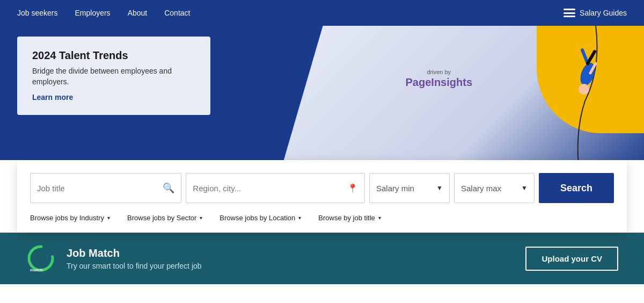 Image resolution: width=644 pixels, height=303 pixels. What do you see at coordinates (347, 218) in the screenshot?
I see `browse-job-title-label: Browse by job title` at bounding box center [347, 218].